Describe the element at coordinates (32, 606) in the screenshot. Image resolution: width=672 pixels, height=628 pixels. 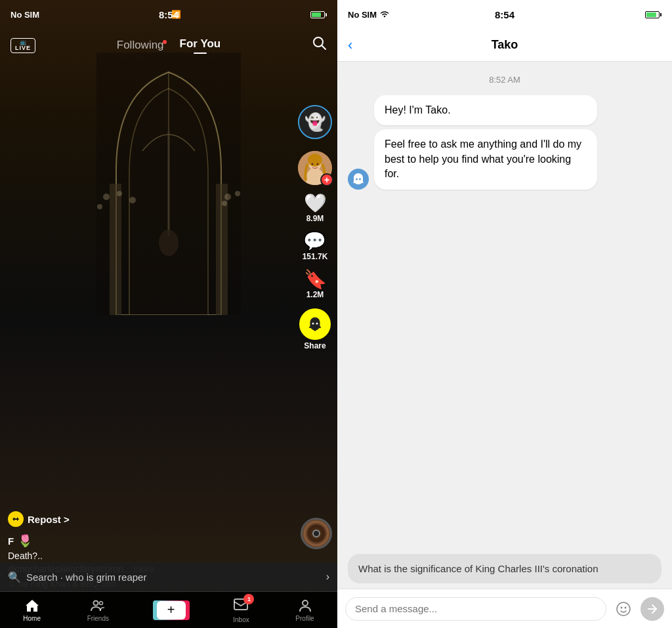
I see `home-icon` at that location.